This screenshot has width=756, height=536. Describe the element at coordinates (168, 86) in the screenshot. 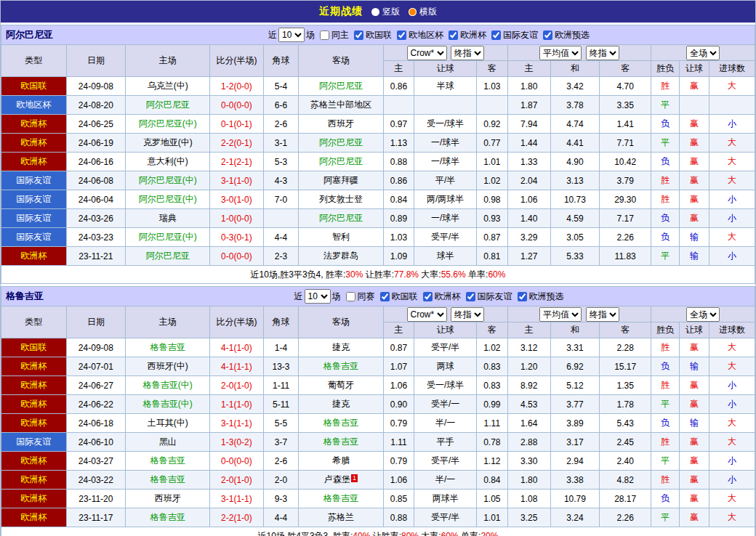

I see `home-team: 乌克兰(中)` at that location.